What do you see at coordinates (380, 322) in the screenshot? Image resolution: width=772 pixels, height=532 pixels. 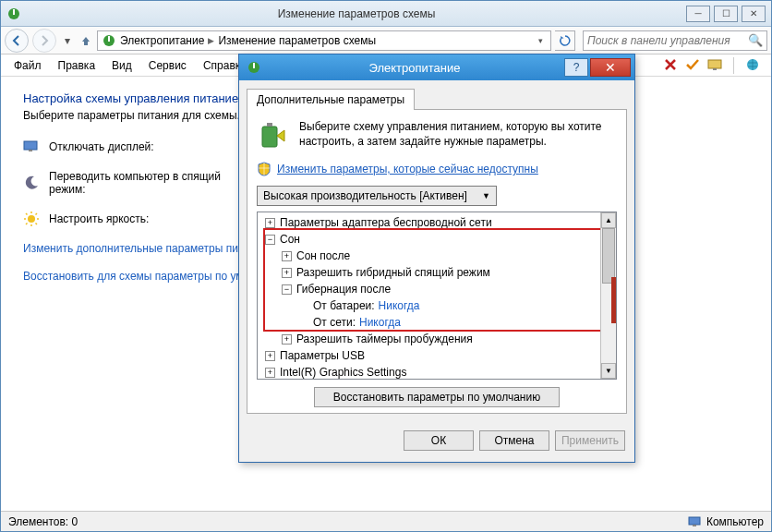 I see `hibernate-mains-value: Никогда` at bounding box center [380, 322].